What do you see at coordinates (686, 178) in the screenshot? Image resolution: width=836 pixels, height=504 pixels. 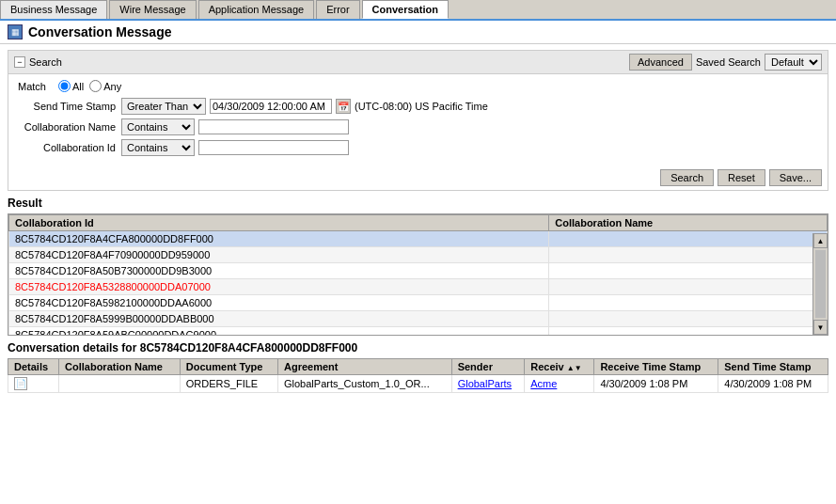 I see `search-button: Search` at bounding box center [686, 178].